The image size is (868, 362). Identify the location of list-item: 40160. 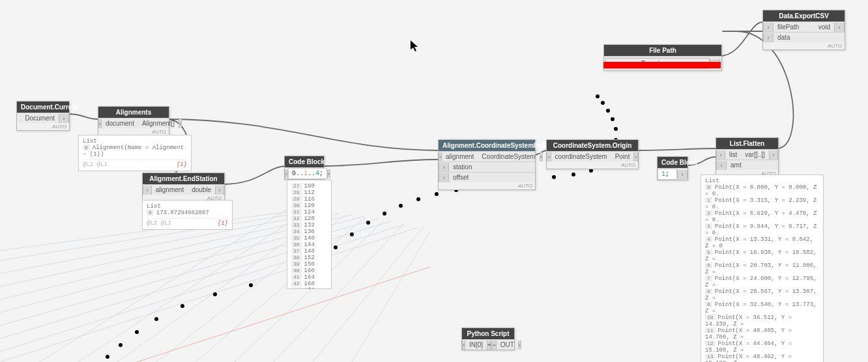
(309, 271).